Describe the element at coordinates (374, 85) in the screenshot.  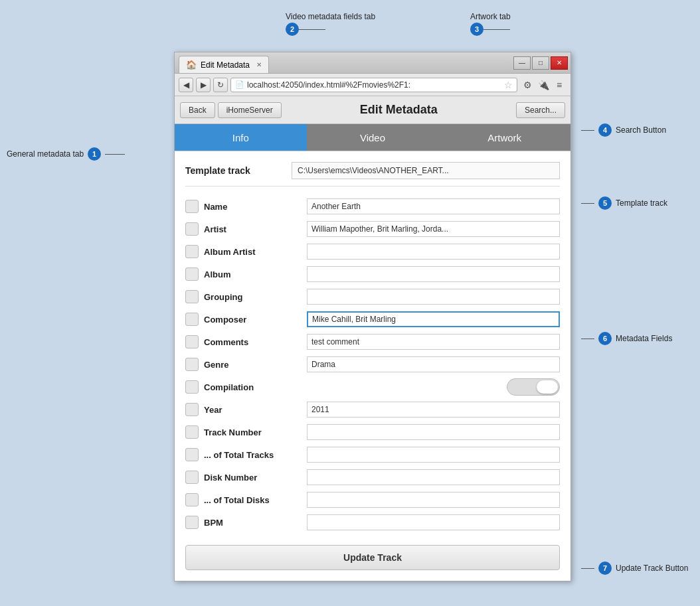
I see `url-input: 📄 localhost:42050/index.html#%2Fmovies%2…` at that location.